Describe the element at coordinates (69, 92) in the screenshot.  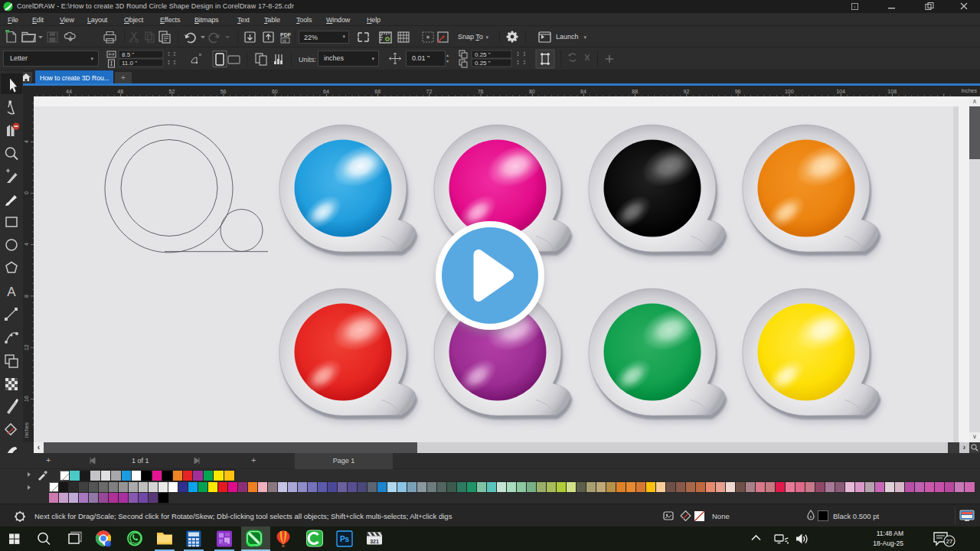
I see `svg-text: 44` at that location.